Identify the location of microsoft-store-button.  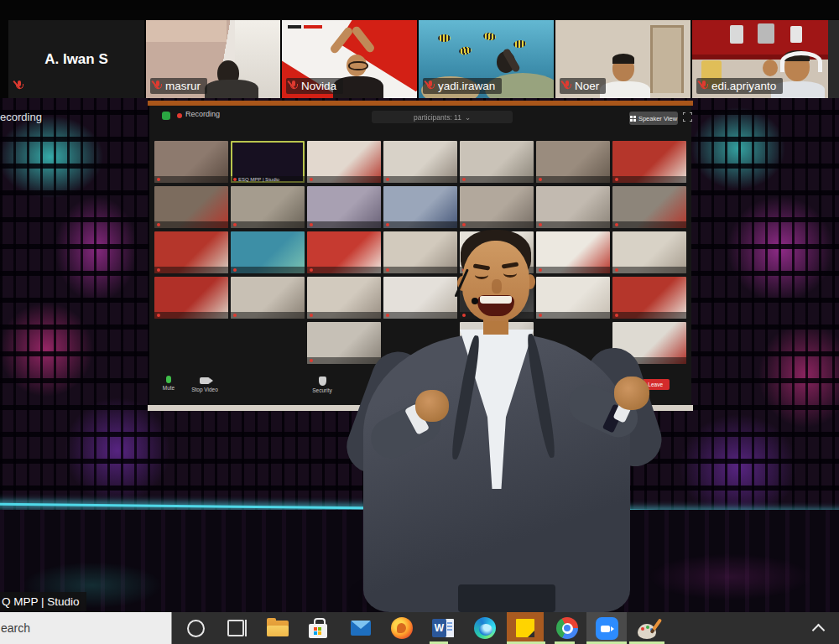
(319, 628).